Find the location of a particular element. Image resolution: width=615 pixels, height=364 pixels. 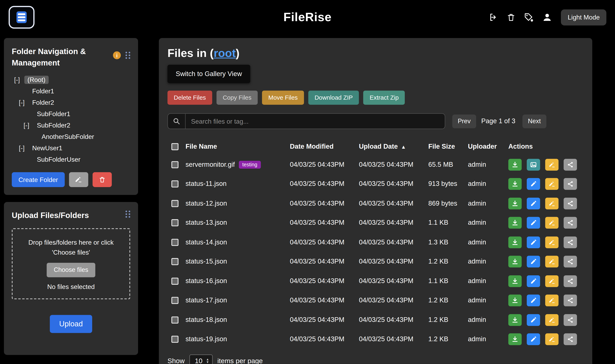

create-folder-button: Create Folder is located at coordinates (38, 180).